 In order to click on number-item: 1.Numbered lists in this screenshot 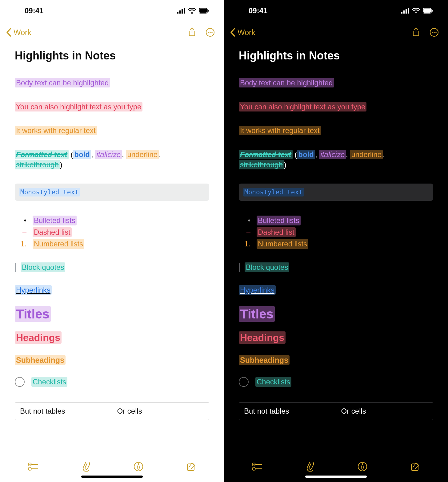, I will do `click(113, 244)`.